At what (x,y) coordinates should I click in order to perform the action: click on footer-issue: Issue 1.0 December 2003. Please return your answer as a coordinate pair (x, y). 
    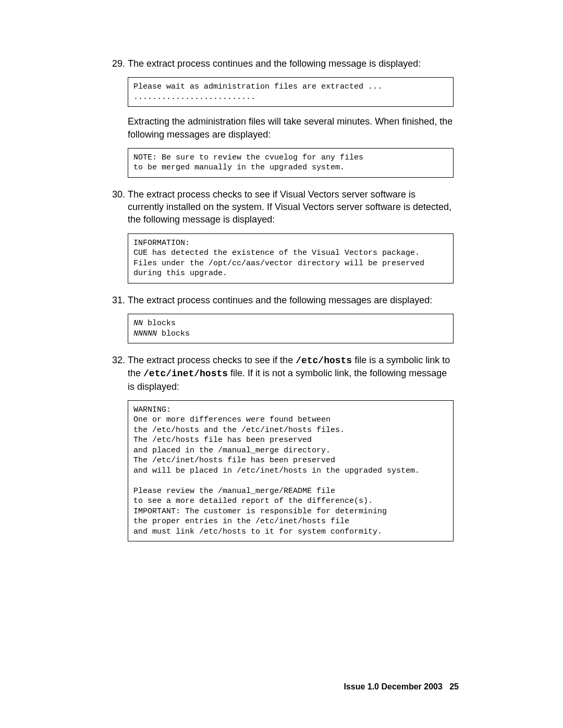
    Looking at the image, I should click on (393, 687).